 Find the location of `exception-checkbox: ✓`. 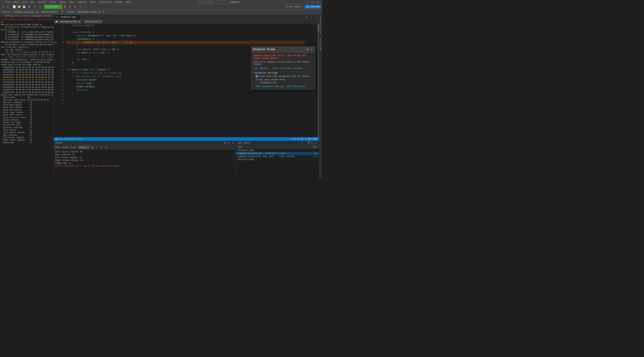

exception-checkbox: ✓ is located at coordinates (257, 76).